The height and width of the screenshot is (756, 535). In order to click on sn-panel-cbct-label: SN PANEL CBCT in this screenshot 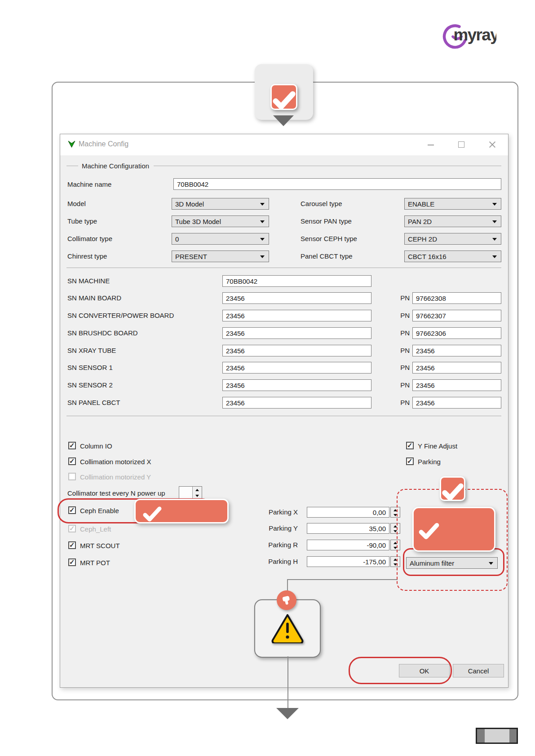, I will do `click(94, 402)`.